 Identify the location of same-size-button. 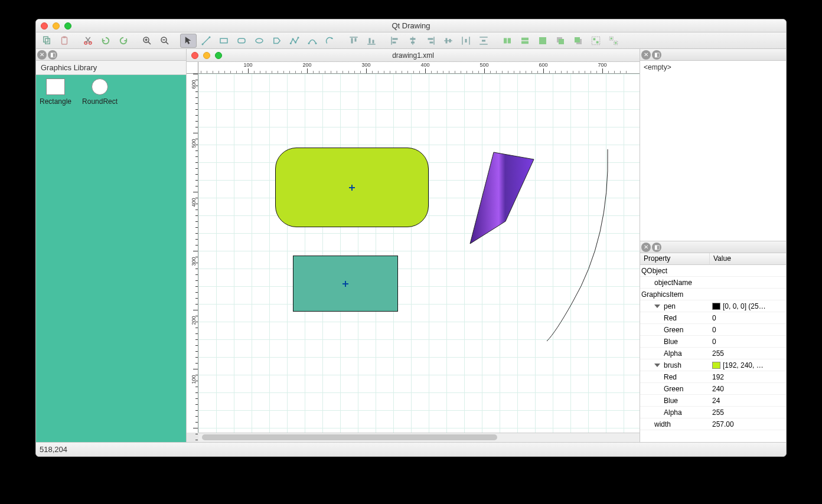
(543, 41).